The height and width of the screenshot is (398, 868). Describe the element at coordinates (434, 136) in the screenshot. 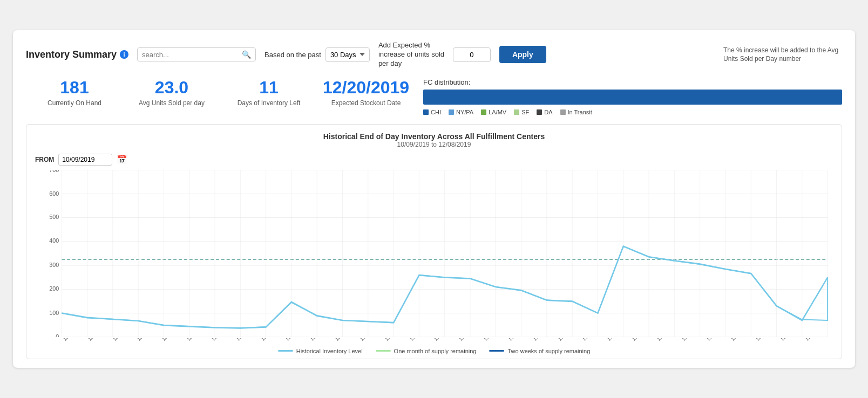

I see `chart-title: Historical End of Day Inventory Across A…` at that location.